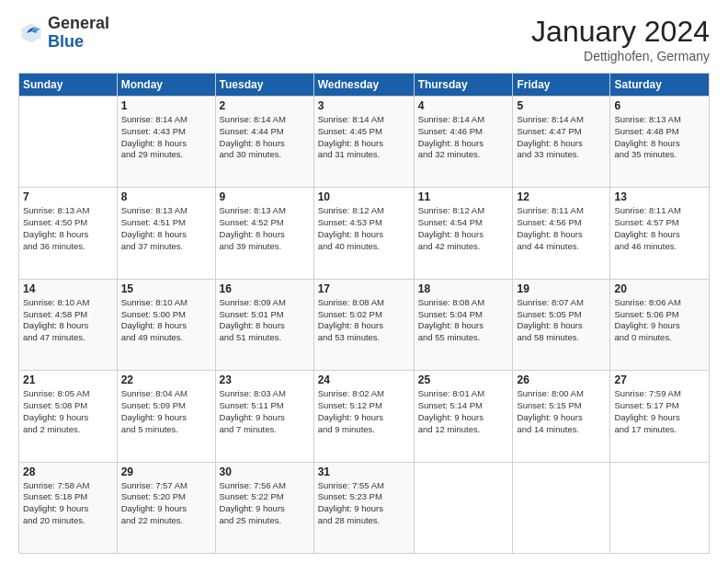  I want to click on day-cell: 14Sunrise: 8:10 AMSunset: 4:58 PMDayligh…, so click(68, 324).